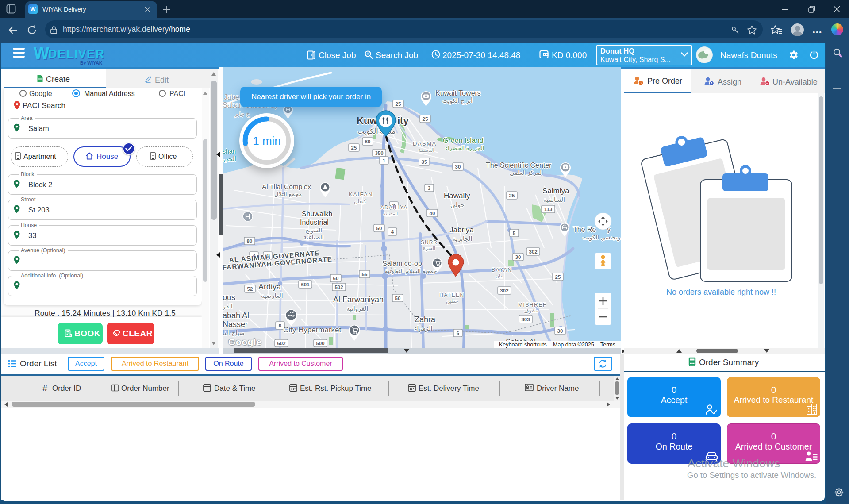  I want to click on svg-text: 602, so click(281, 343).